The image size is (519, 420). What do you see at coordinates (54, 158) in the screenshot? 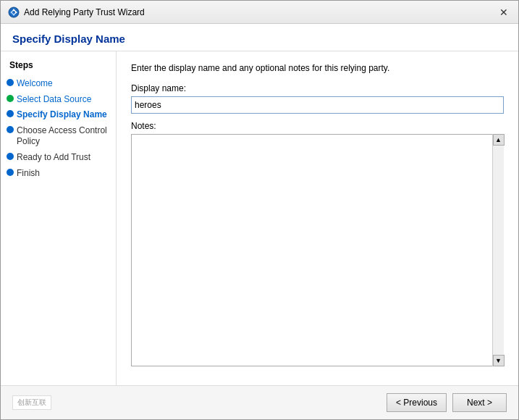
I see `sidebar-item-ready-to-add-label: Ready to Add Trust` at bounding box center [54, 158].